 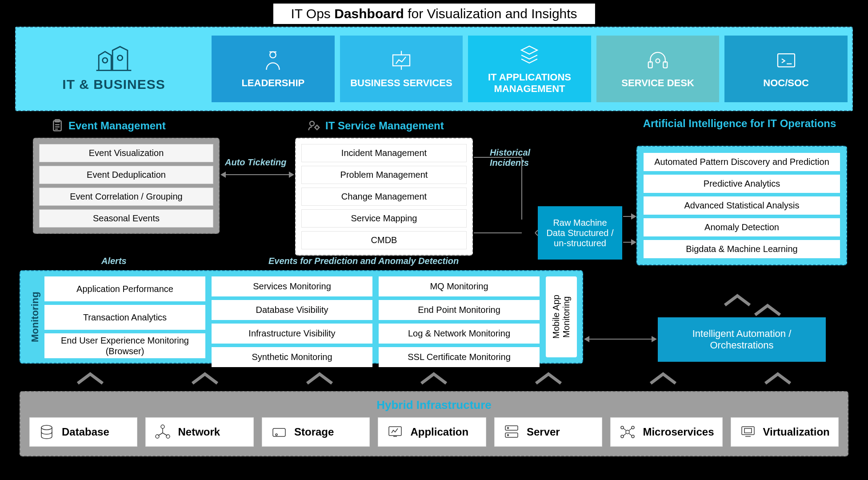 I want to click on mon-mobile: Mobile App Monitoring, so click(x=561, y=317).